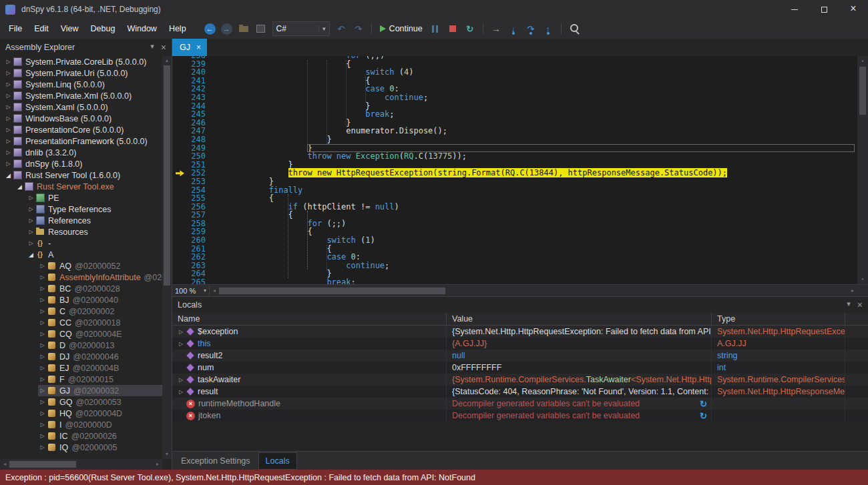 The height and width of the screenshot is (485, 868). Describe the element at coordinates (533, 291) in the screenshot. I see `editor-horizontal-scrollbar` at that location.